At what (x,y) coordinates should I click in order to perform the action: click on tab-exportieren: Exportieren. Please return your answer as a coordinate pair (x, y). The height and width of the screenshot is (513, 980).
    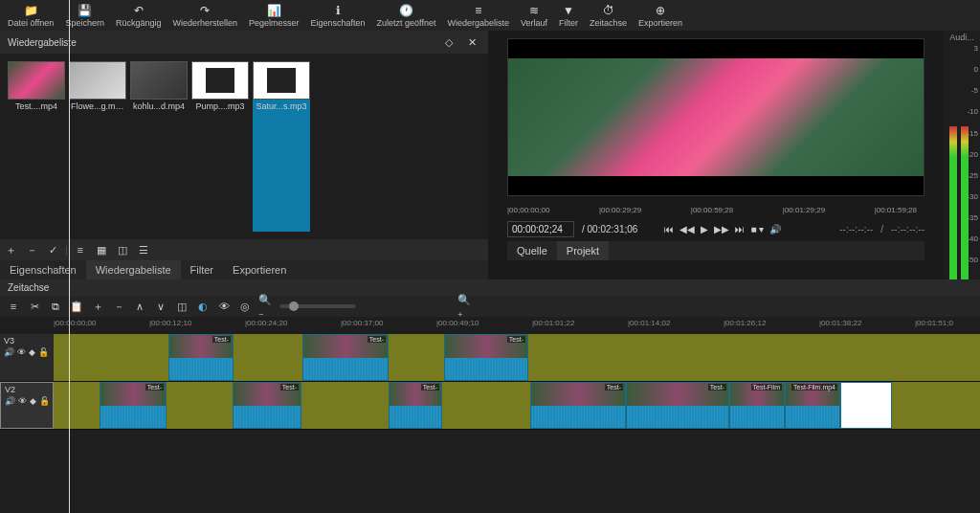
    Looking at the image, I should click on (259, 270).